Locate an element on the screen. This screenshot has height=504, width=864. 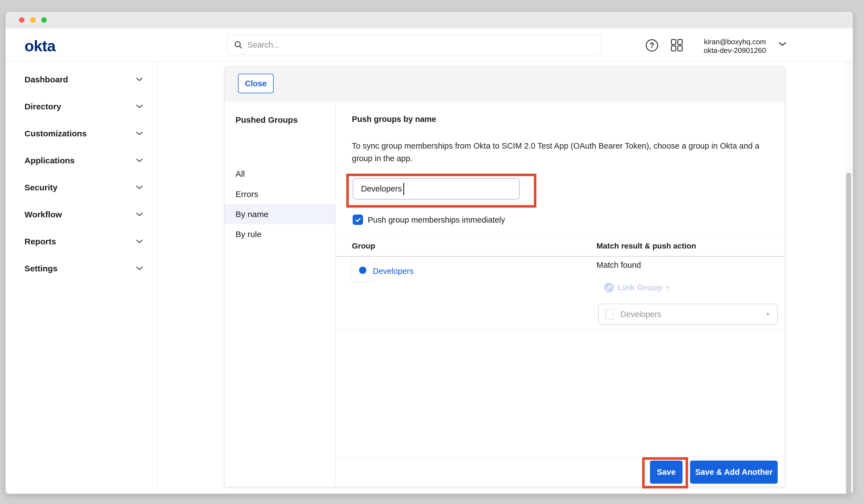
sidebar-item-security: Security is located at coordinates (82, 188).